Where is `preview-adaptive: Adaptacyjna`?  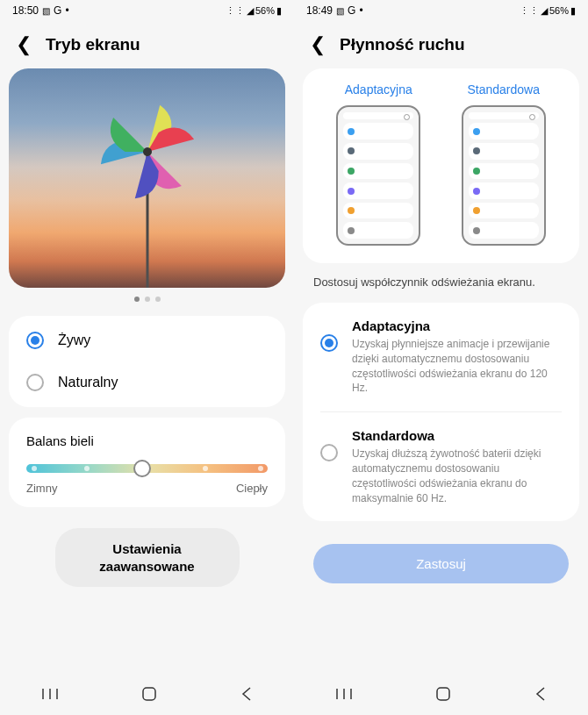
preview-adaptive: Adaptacyjna is located at coordinates (378, 164).